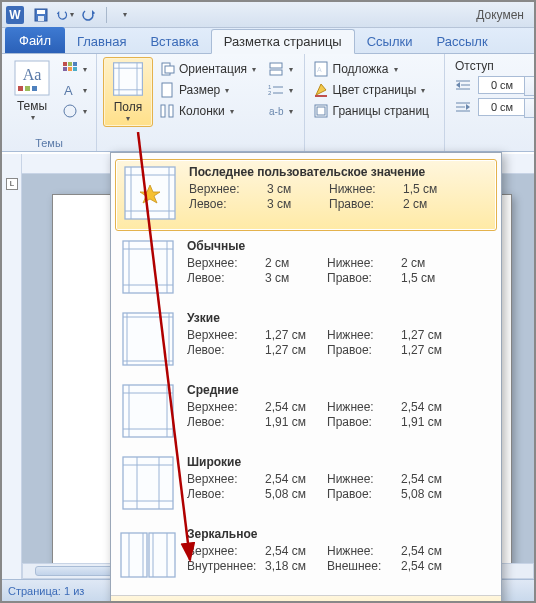 The width and height of the screenshot is (536, 603). Describe the element at coordinates (41, 15) in the screenshot. I see `save-button` at that location.